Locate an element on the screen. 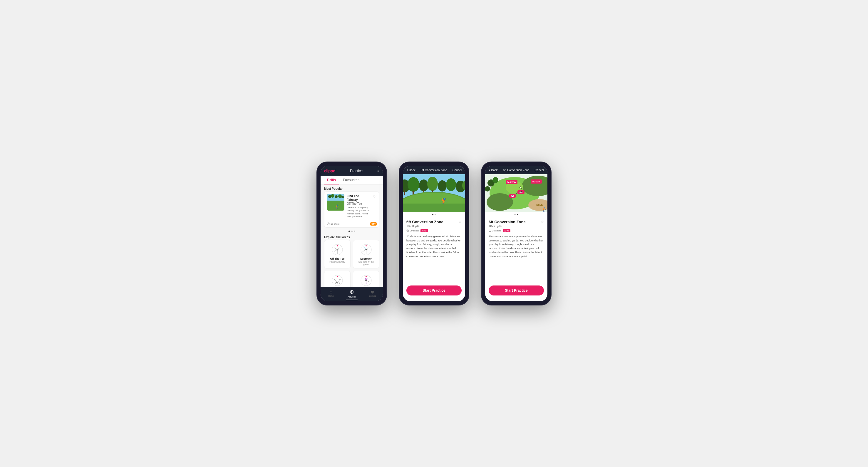 The image size is (868, 467). map-image-dots is located at coordinates (516, 215).